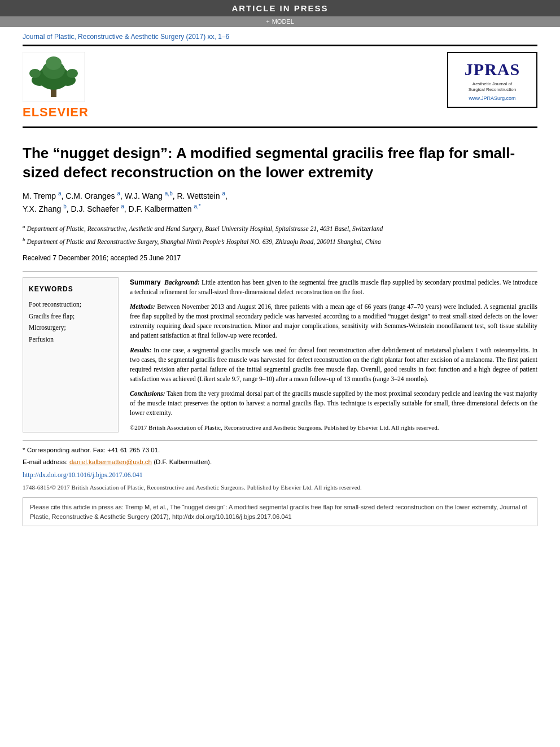 This screenshot has height=747, width=560. Describe the element at coordinates (71, 327) in the screenshot. I see `keyword-3: Microsurgery;` at that location.